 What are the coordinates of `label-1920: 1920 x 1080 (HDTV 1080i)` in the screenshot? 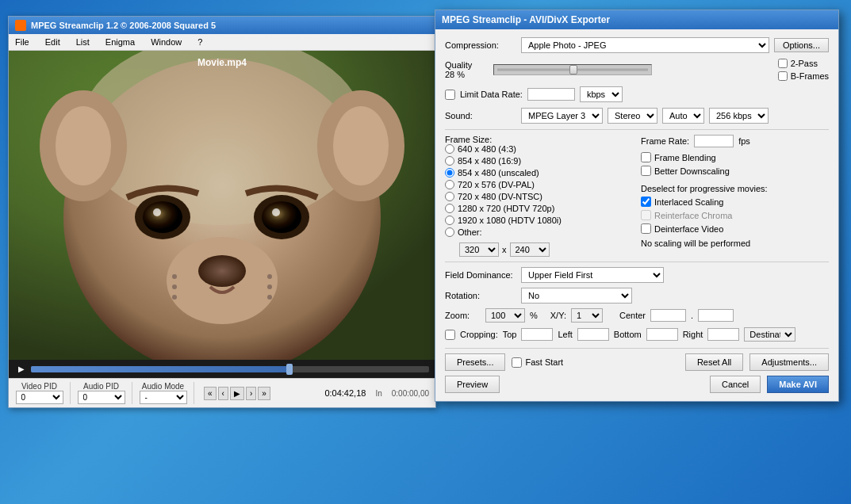 It's located at (509, 220).